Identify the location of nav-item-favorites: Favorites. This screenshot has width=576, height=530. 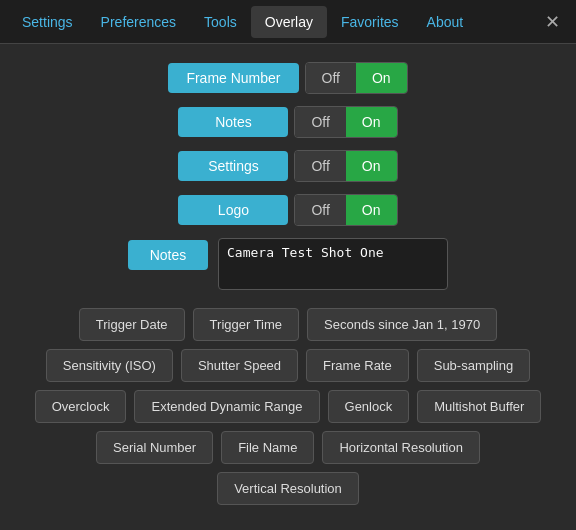
(370, 22).